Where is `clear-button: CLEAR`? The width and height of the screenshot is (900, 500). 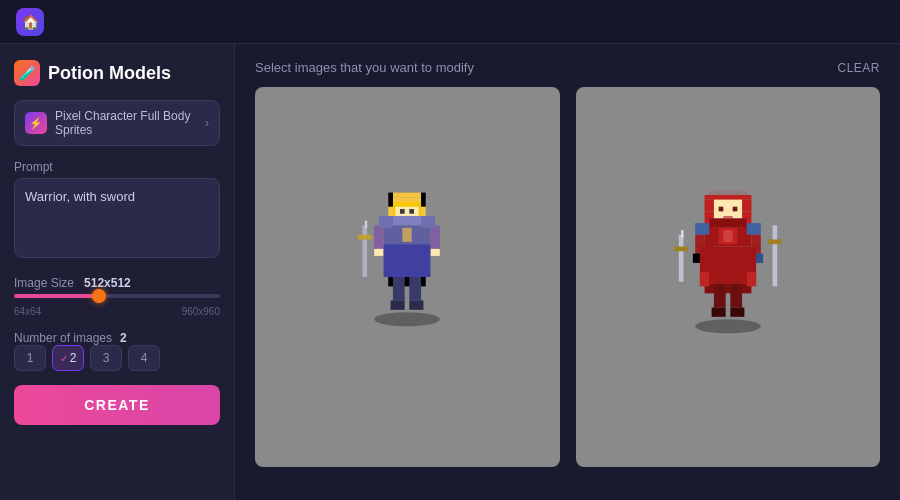 clear-button: CLEAR is located at coordinates (858, 68).